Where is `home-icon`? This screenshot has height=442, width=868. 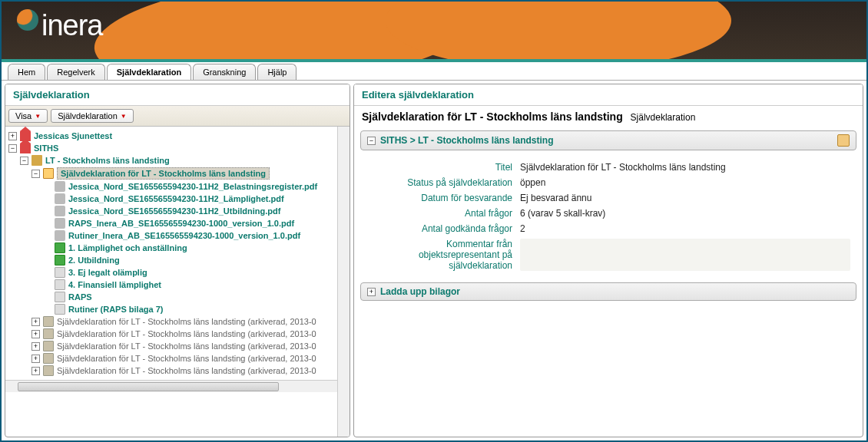
home-icon is located at coordinates (25, 148).